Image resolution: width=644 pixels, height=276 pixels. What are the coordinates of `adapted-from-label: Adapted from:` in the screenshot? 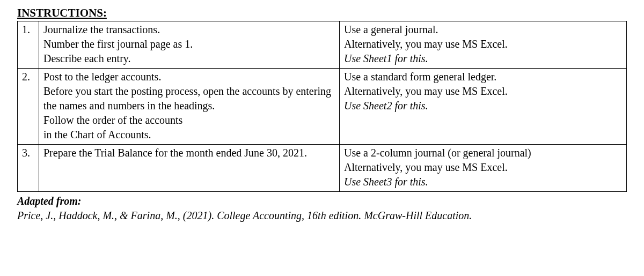 It's located at (49, 201).